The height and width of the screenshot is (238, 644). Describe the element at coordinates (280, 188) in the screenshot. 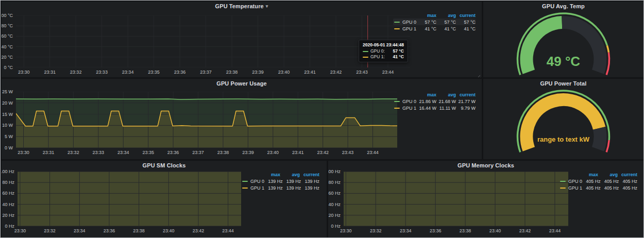

I see `legend-row-gpu-1: GPU 1139 Hz139 Hz139 Hz` at that location.